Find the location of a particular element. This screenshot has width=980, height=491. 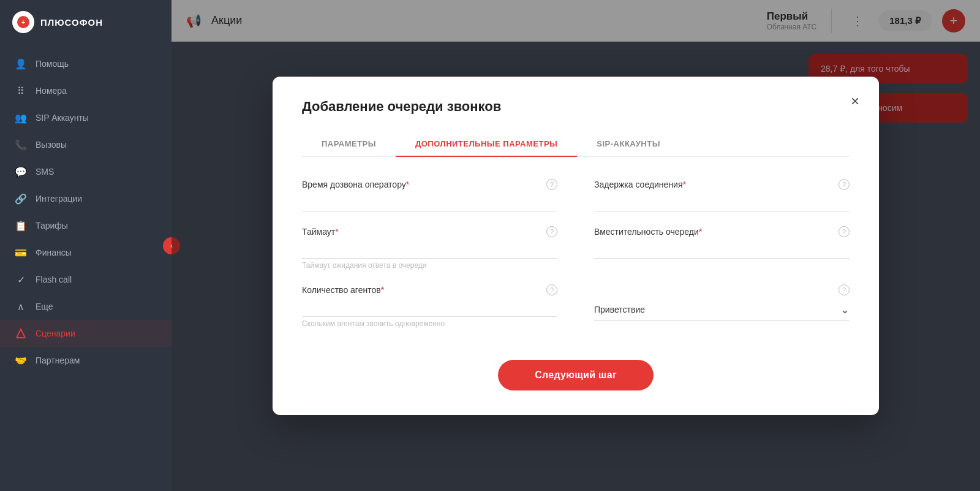

greeting-value: Приветствие is located at coordinates (717, 310).